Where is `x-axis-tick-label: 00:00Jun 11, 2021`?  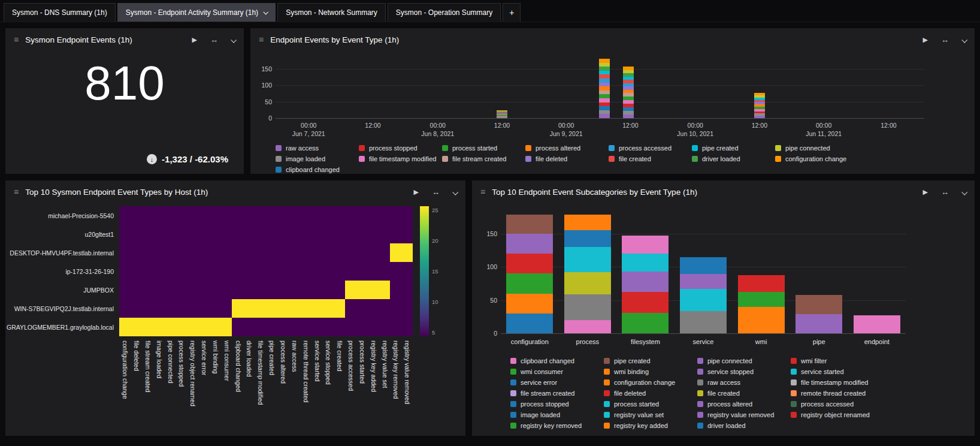 x-axis-tick-label: 00:00Jun 11, 2021 is located at coordinates (824, 129).